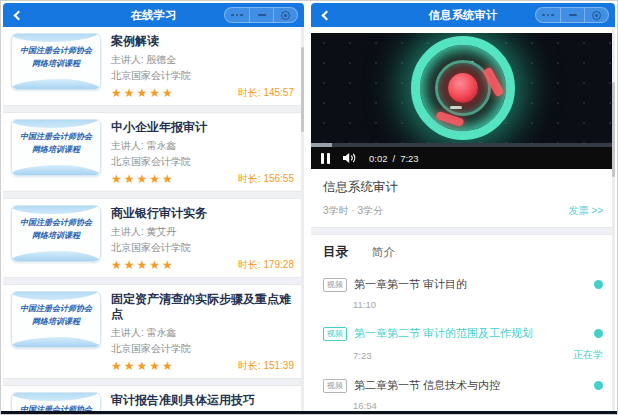  What do you see at coordinates (456, 108) in the screenshot?
I see `ring-tick` at bounding box center [456, 108].